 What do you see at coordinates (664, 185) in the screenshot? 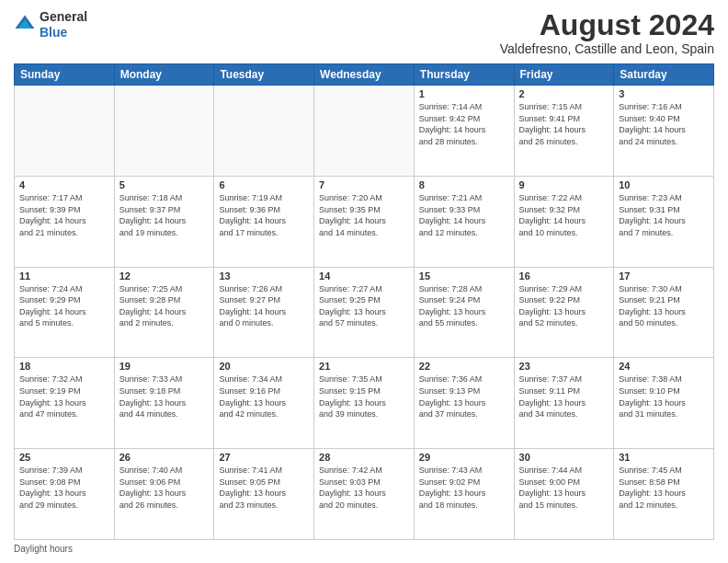
I see `day-number: 10` at bounding box center [664, 185].